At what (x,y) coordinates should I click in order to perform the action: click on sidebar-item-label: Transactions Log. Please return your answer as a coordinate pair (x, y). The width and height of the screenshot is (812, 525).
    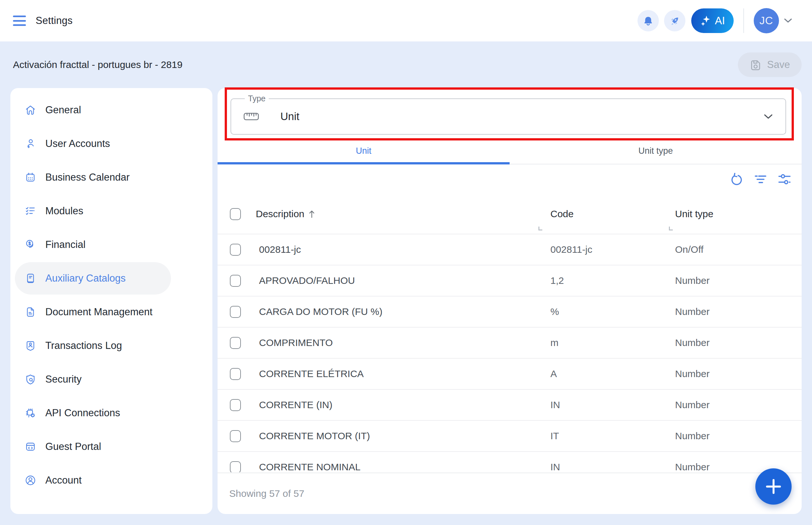
    Looking at the image, I should click on (84, 346).